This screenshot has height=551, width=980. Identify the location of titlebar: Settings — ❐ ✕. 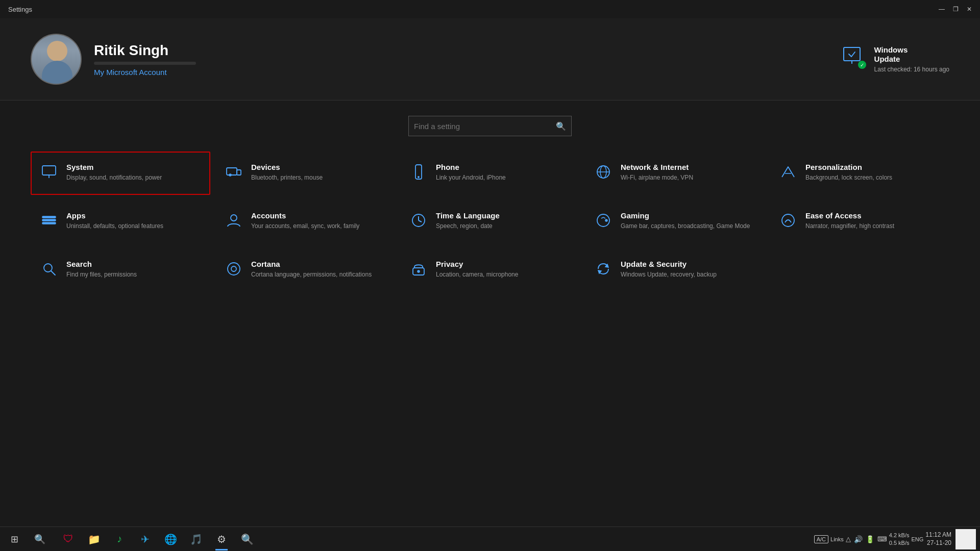
(490, 9).